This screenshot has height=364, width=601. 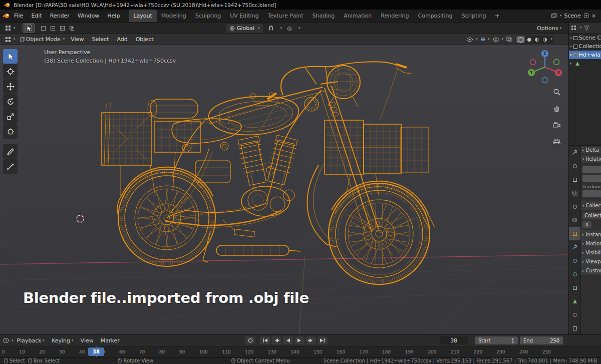 I want to click on tab-animation: Animation, so click(x=358, y=16).